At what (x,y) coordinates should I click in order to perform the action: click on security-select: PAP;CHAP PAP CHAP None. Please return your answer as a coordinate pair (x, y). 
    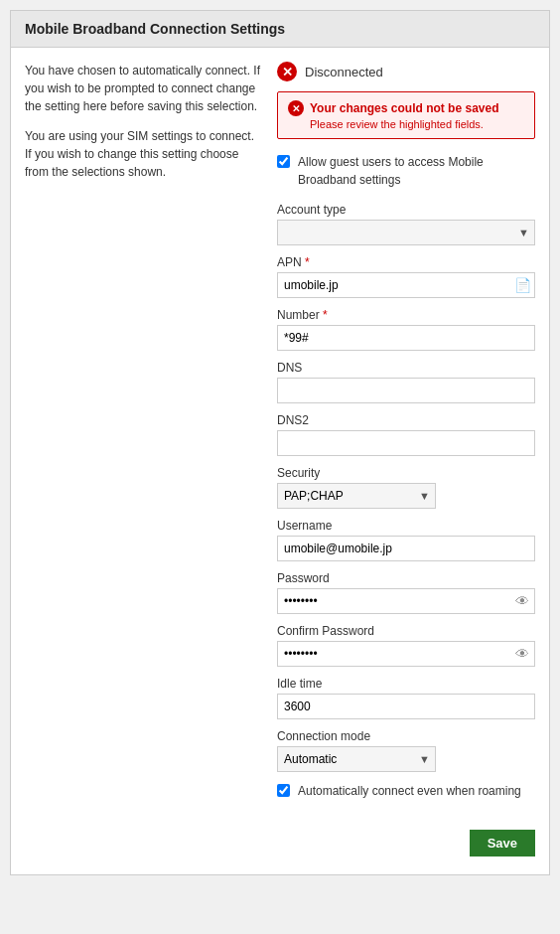
    Looking at the image, I should click on (356, 496).